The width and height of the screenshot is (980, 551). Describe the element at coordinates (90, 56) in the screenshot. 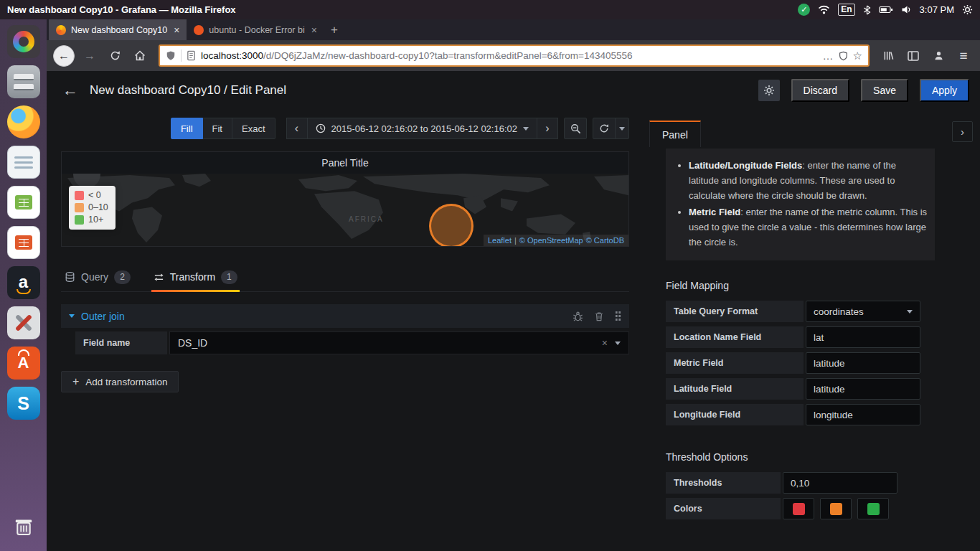

I see `forward-button: →` at that location.